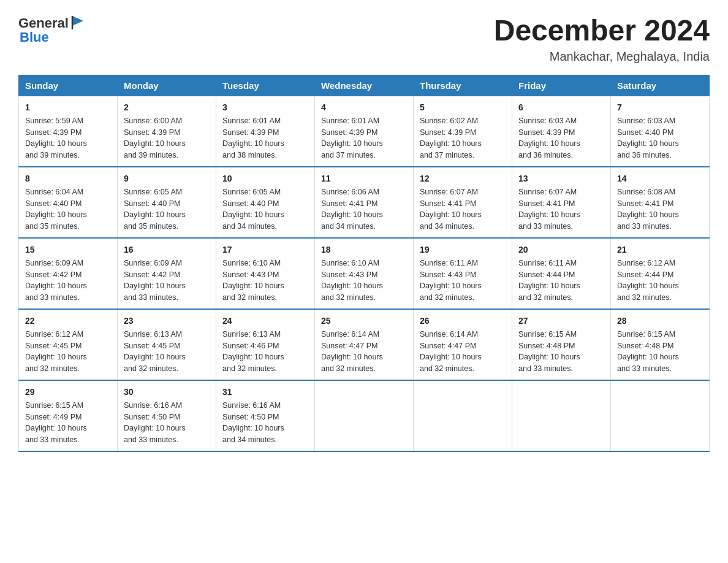 The width and height of the screenshot is (728, 563). What do you see at coordinates (69, 416) in the screenshot?
I see `calendar-cell: 29Sunrise: 6:15 AM Sunset: 4:49 PM Dayli…` at bounding box center [69, 416].